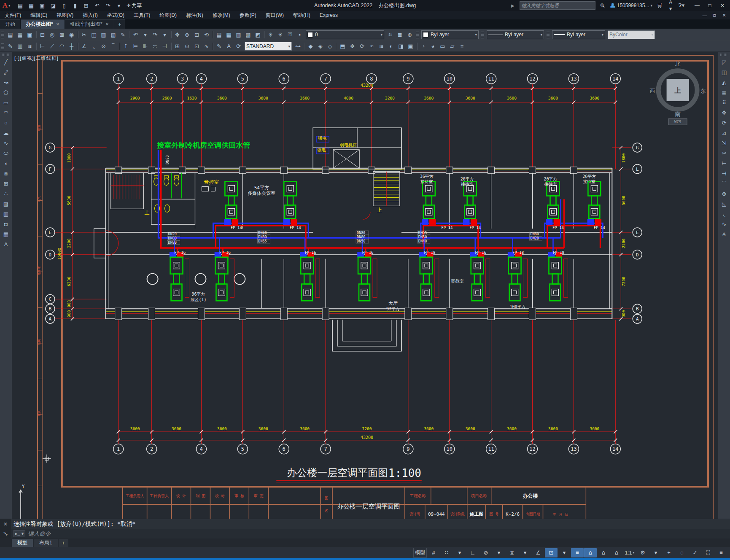  What do you see at coordinates (6, 83) in the screenshot?
I see `polyline-icon: ↝` at bounding box center [6, 83].